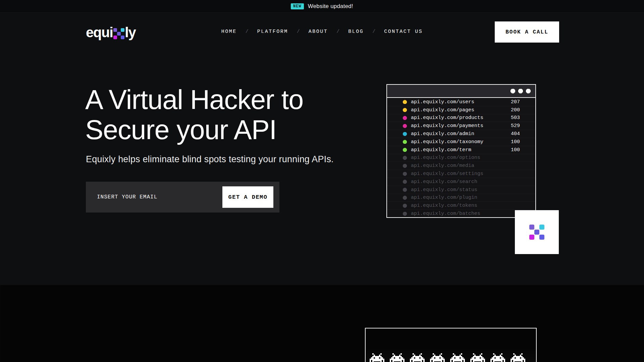 This screenshot has width=644, height=362. I want to click on endpoint-row: api.equixly.com/media, so click(461, 166).